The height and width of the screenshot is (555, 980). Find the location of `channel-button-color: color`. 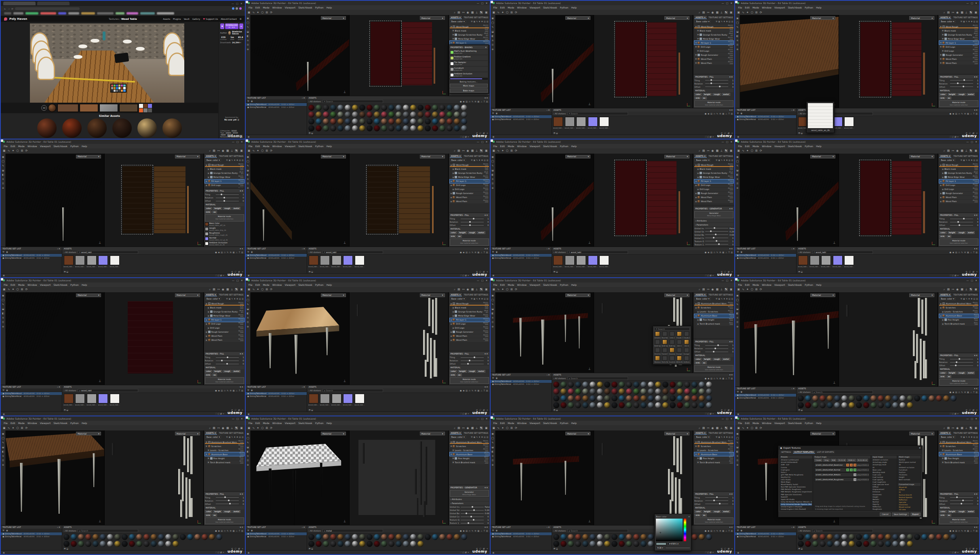

channel-button-color: color is located at coordinates (698, 512).